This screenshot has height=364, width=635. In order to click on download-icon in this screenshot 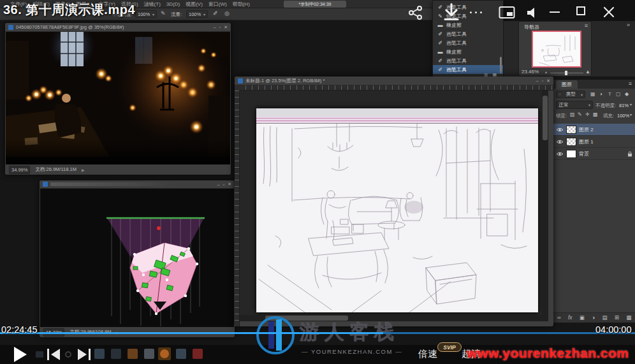, I will do `click(451, 12)`.